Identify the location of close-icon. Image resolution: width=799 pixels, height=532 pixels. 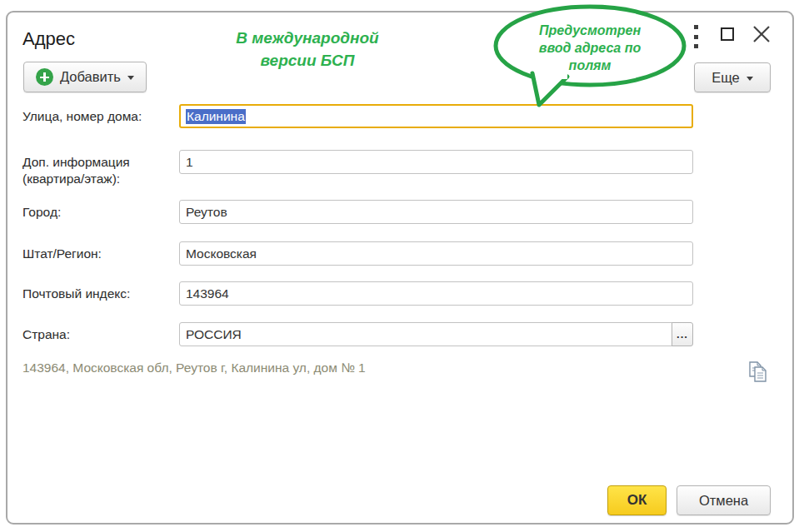
(762, 34).